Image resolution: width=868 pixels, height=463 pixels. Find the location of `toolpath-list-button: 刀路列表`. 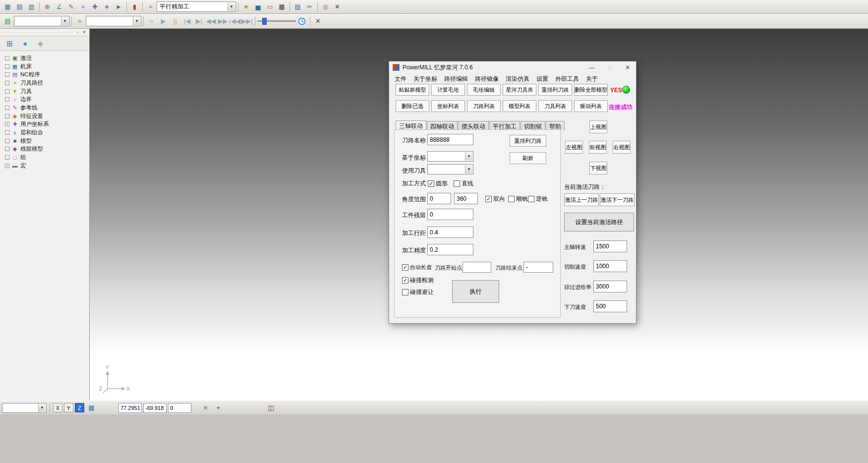

toolpath-list-button: 刀路列表 is located at coordinates (484, 106).